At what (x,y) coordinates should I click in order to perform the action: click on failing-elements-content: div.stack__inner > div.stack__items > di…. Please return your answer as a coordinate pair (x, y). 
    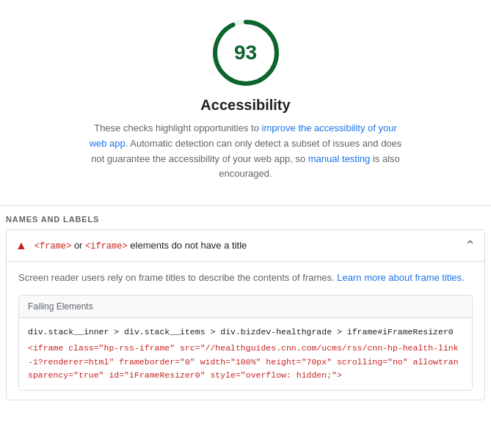
    Looking at the image, I should click on (245, 354).